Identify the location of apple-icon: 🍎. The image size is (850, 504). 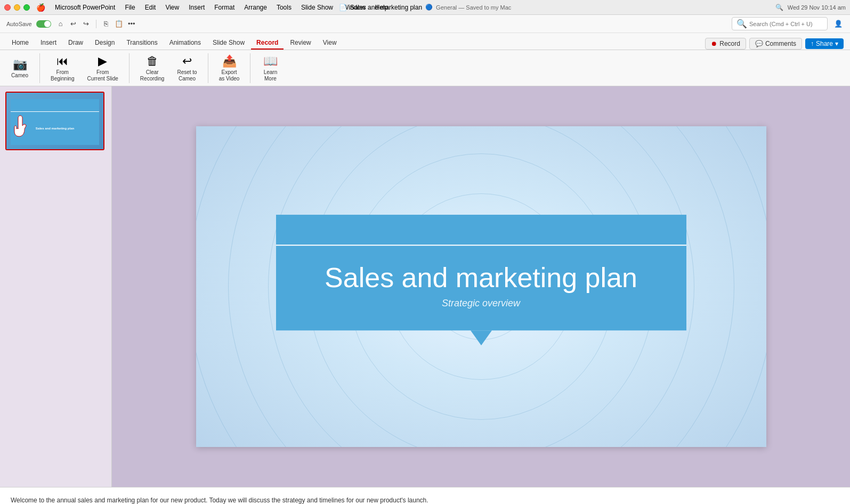
(41, 7).